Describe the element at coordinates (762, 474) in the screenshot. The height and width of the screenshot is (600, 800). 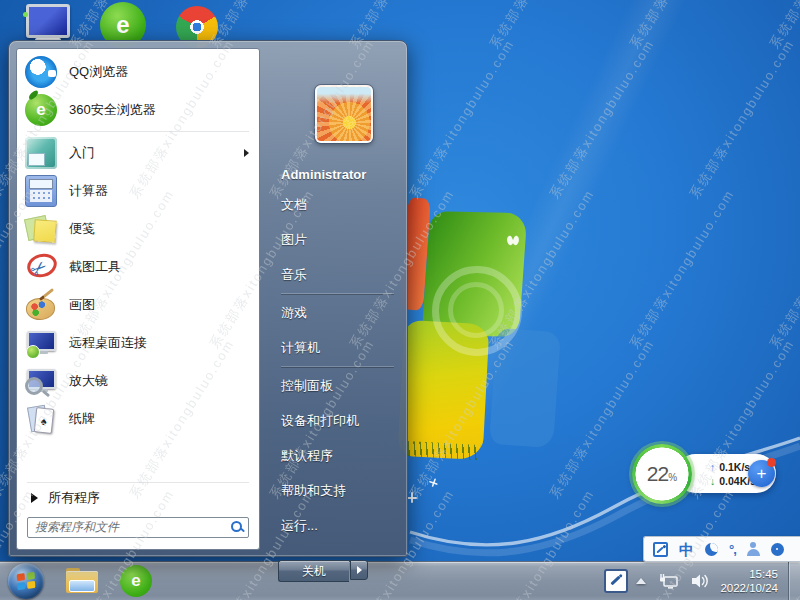
I see `plus-icon: +` at that location.